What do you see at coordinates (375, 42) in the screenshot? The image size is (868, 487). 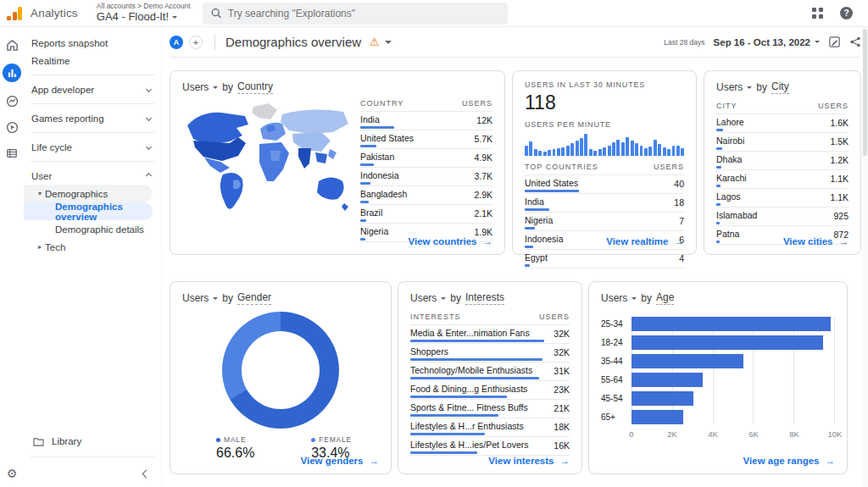 I see `data-warning-icon: ⚠` at bounding box center [375, 42].